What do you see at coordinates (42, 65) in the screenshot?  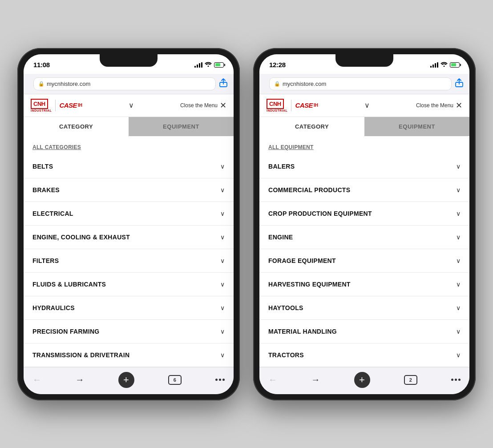 I see `status-time: 11:08` at bounding box center [42, 65].